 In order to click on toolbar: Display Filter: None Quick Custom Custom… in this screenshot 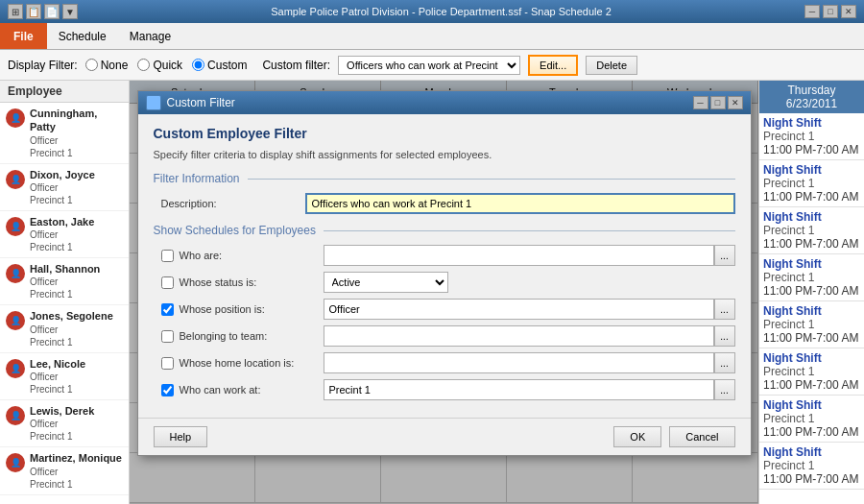, I will do `click(432, 65)`.